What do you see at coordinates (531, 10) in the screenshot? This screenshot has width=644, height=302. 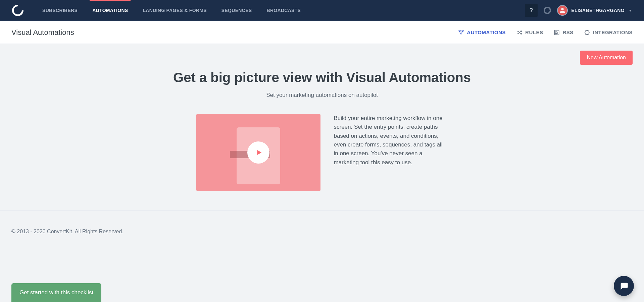 I see `help-button: ?` at bounding box center [531, 10].